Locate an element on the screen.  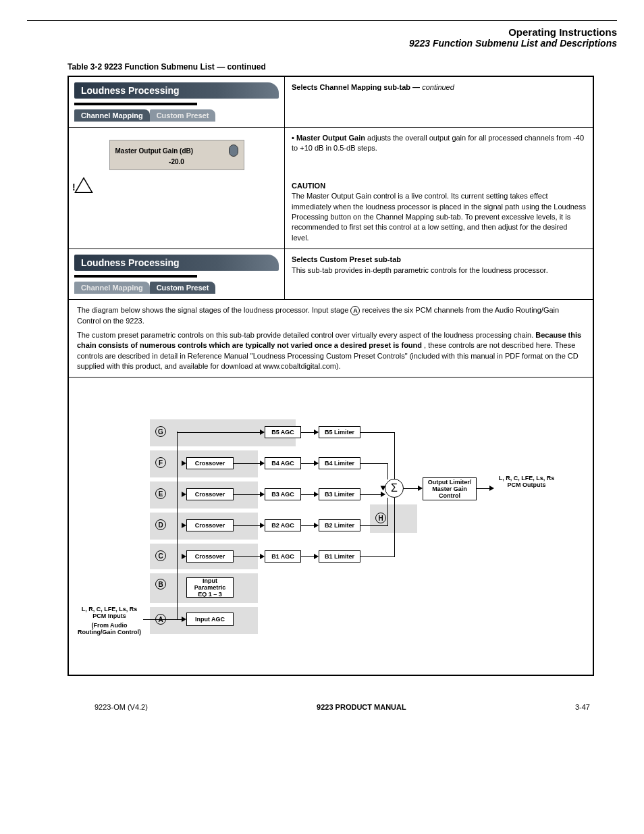
table-caption: Table 3-2 9223 Function Submenu List — c… is located at coordinates (342, 67).